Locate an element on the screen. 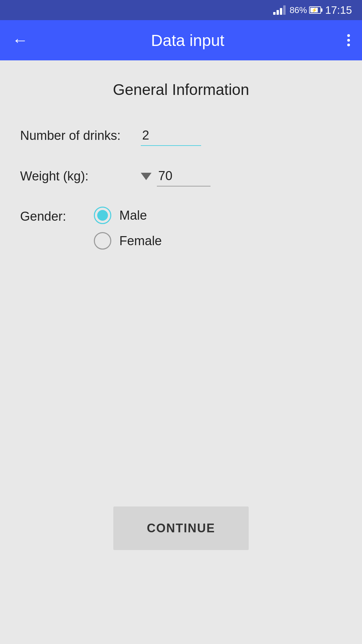 This screenshot has width=362, height=644. status-time: 17:15 is located at coordinates (339, 10).